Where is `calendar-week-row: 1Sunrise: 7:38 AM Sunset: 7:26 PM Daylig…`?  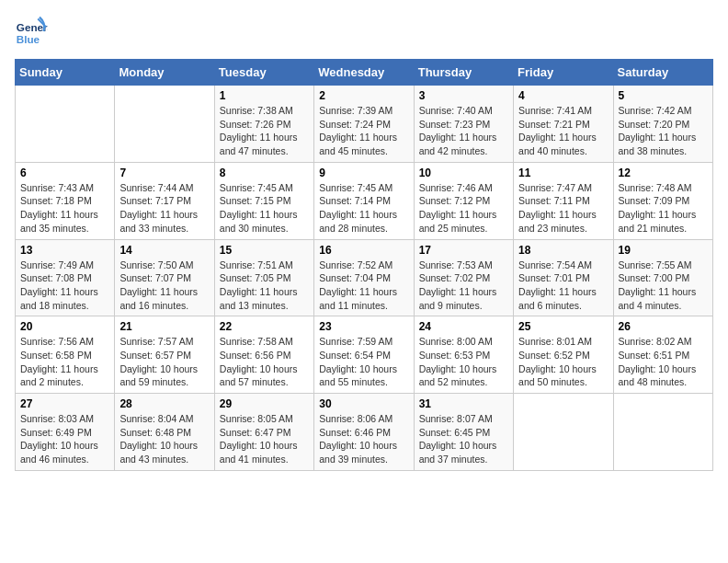 calendar-week-row: 1Sunrise: 7:38 AM Sunset: 7:26 PM Daylig… is located at coordinates (364, 124).